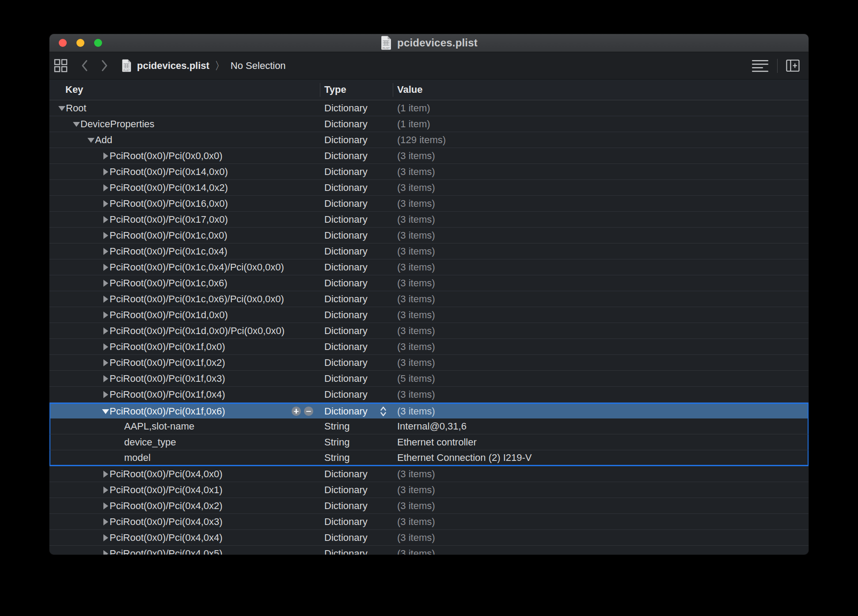  Describe the element at coordinates (429, 124) in the screenshot. I see `table-row: DevicePropertiesDictionary(1 item)` at that location.